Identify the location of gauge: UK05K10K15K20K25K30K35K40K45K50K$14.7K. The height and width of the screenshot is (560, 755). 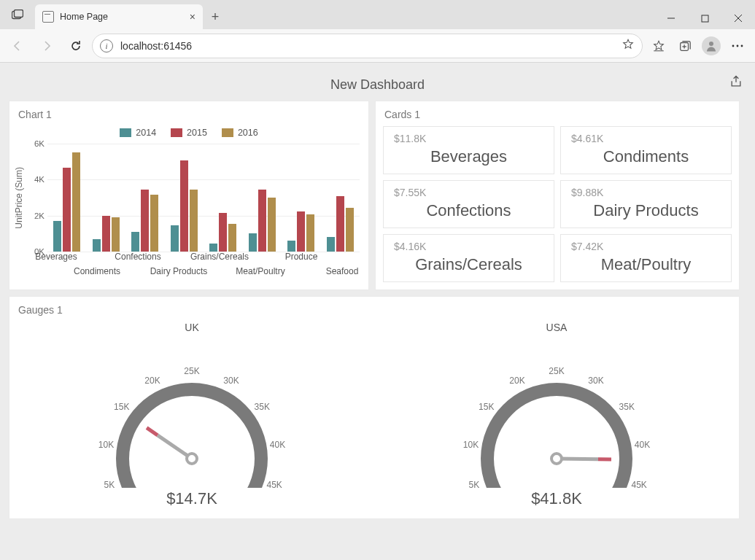
(192, 415).